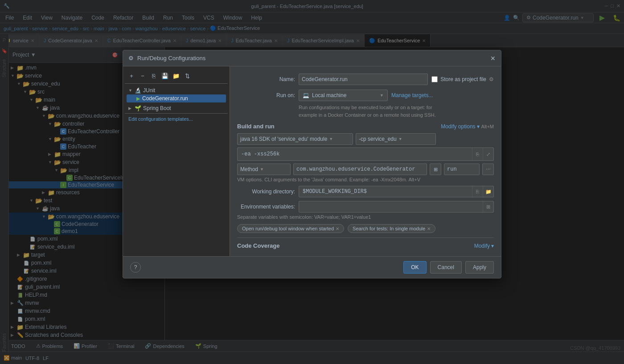 This screenshot has height=364, width=624. What do you see at coordinates (396, 111) in the screenshot?
I see `run-hint: Run configurations may be executed local…` at bounding box center [396, 111].